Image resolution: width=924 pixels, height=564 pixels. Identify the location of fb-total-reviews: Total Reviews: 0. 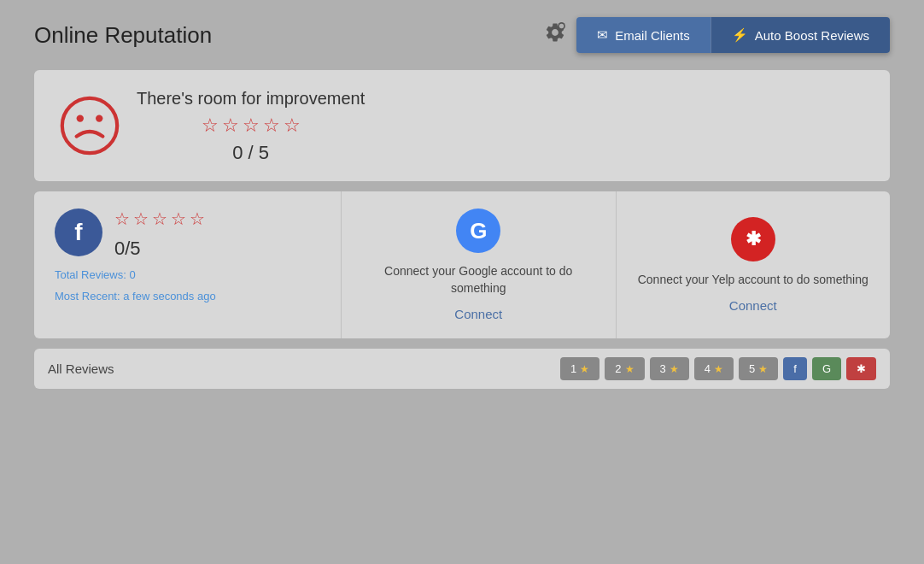
(188, 275).